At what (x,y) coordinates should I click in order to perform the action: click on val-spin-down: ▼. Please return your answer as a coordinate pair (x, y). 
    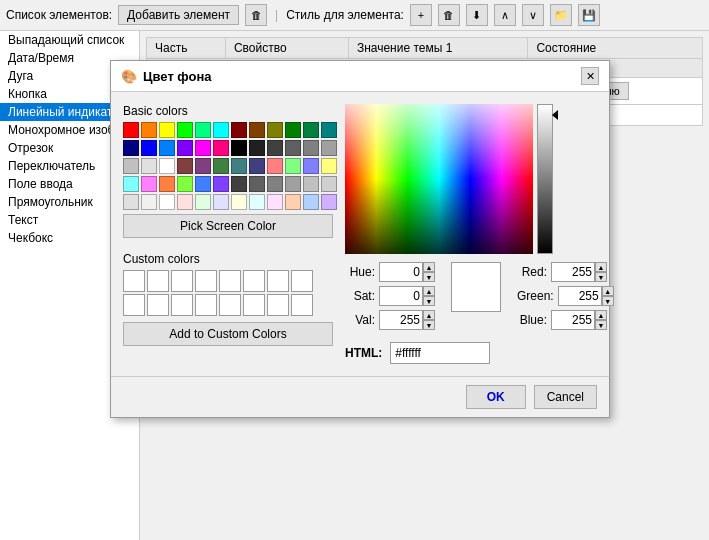
    Looking at the image, I should click on (429, 325).